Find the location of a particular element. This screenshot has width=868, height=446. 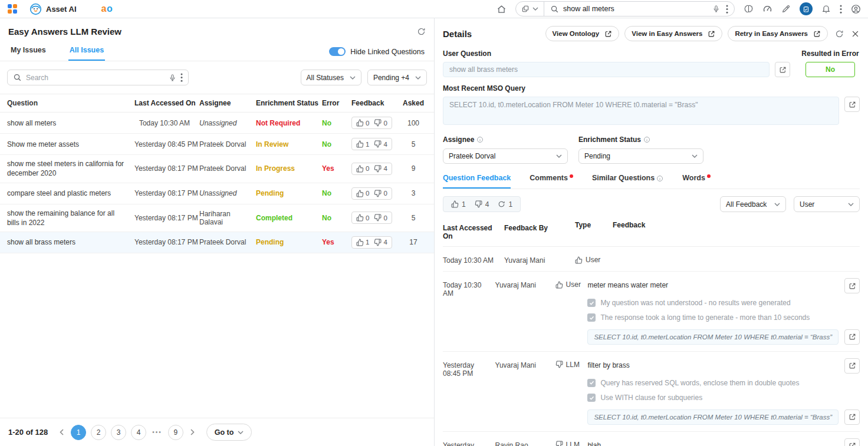

feedback-cell: filter by brassQuery has reserved SQL wo… is located at coordinates (724, 391).